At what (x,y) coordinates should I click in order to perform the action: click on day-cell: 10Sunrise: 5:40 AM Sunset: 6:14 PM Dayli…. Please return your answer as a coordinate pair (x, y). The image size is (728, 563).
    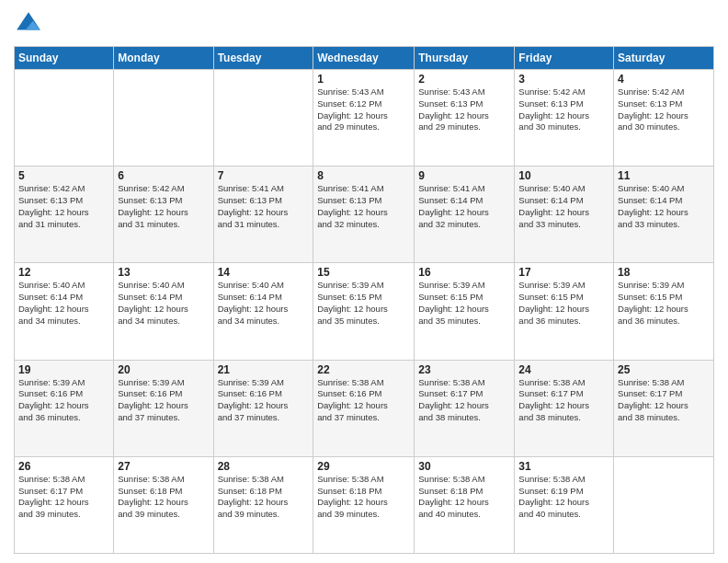
    Looking at the image, I should click on (564, 215).